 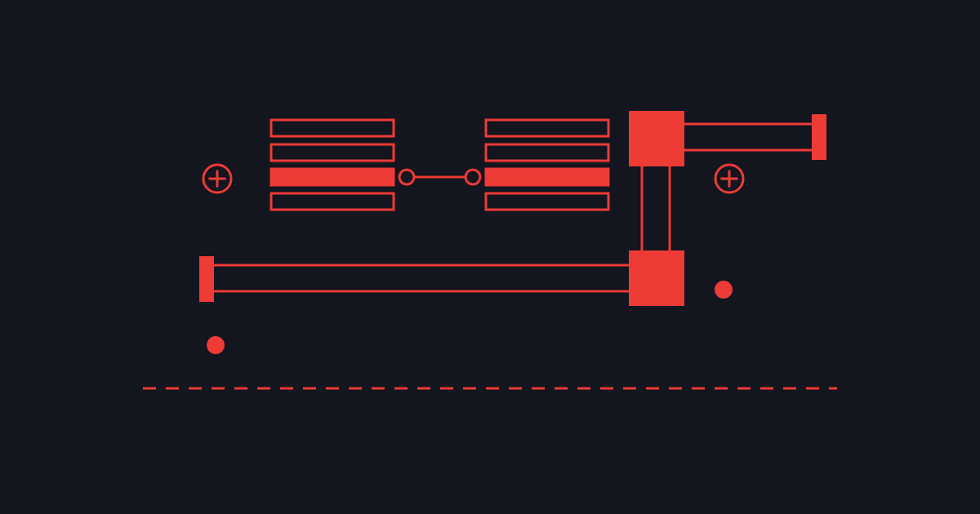 What do you see at coordinates (207, 279) in the screenshot?
I see `barbell-endcap-left` at bounding box center [207, 279].